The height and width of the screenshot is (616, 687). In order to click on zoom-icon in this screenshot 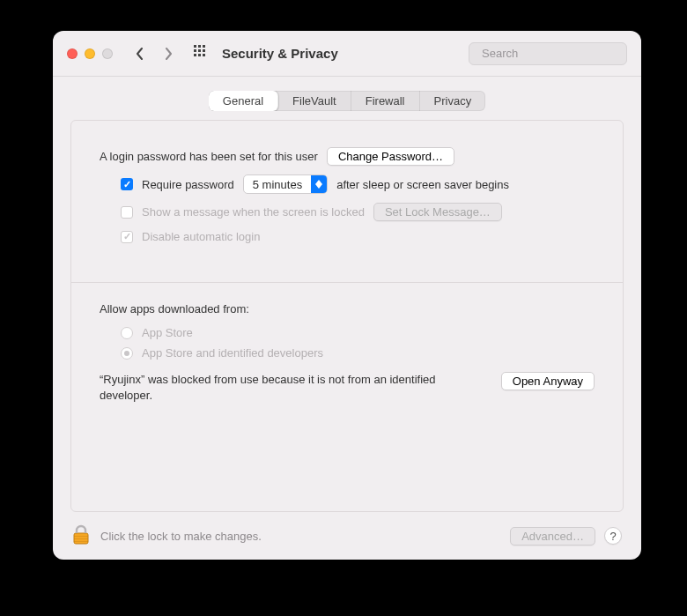, I will do `click(107, 54)`.